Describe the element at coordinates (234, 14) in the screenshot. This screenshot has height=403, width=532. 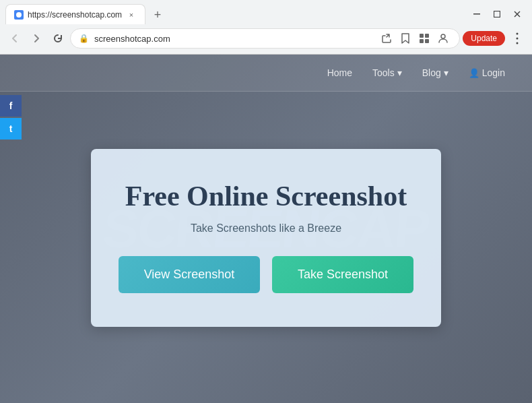
I see `tab-bar: https://screenshotcap.com × +` at that location.